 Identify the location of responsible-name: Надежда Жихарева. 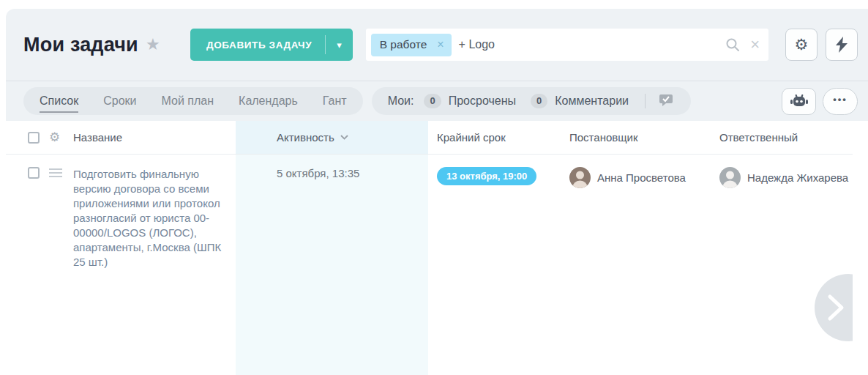
(798, 177).